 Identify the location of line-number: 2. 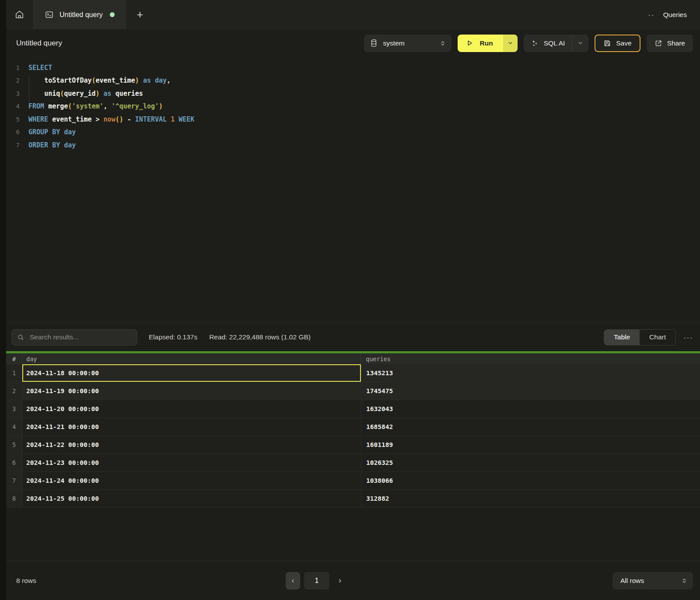
(13, 80).